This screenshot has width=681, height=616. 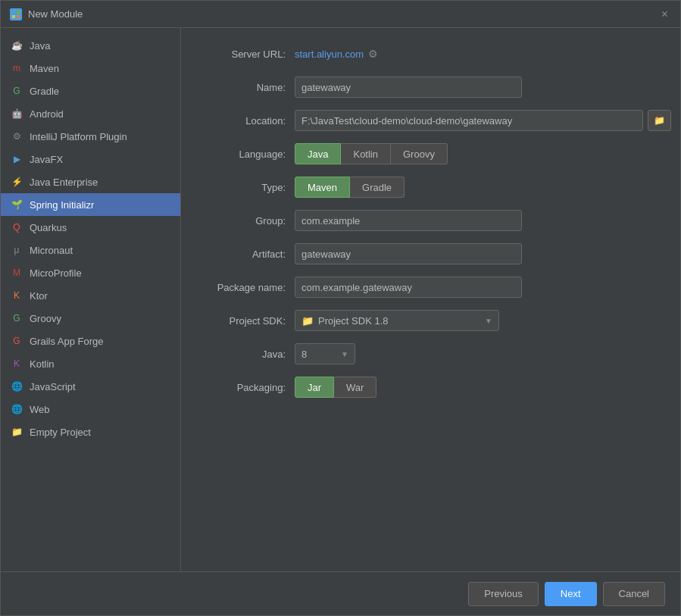 What do you see at coordinates (17, 136) in the screenshot?
I see `intellij-icon: ⚙` at bounding box center [17, 136].